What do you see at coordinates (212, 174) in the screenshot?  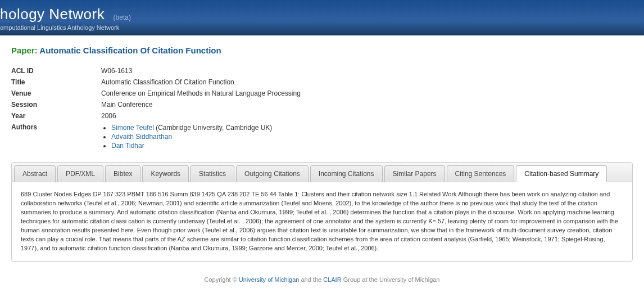 I see `tab-statistics: Statistics` at bounding box center [212, 174].